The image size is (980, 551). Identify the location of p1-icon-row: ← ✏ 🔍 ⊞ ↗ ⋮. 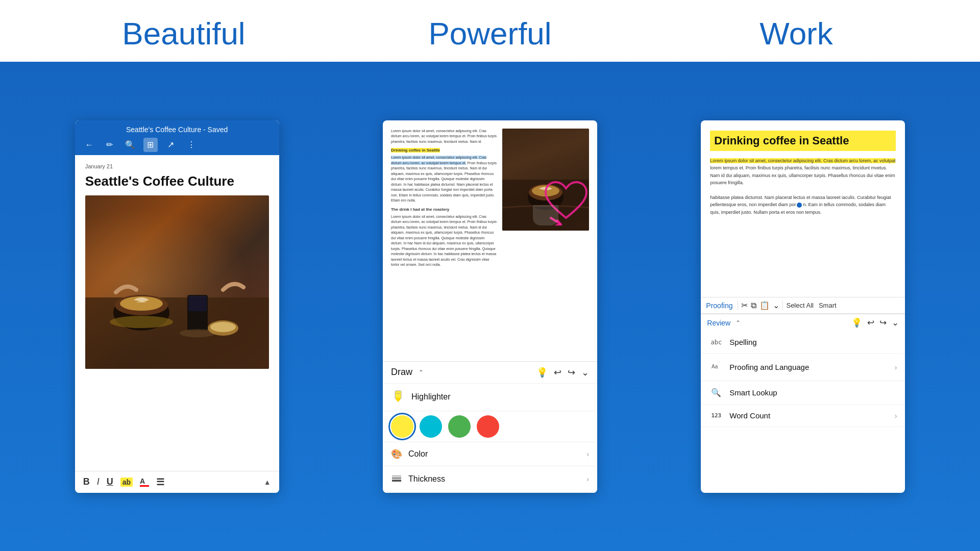
(177, 145).